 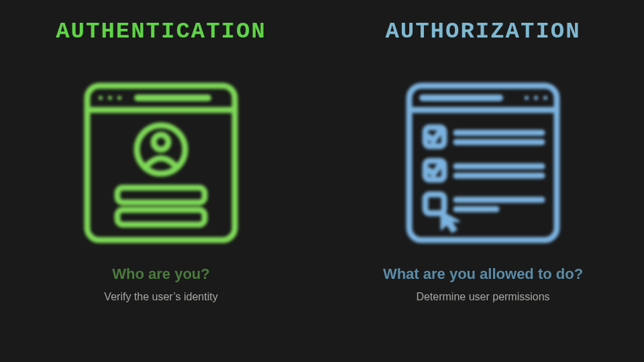 I want to click on authorization-title: AUTHORIZATION, so click(x=483, y=32).